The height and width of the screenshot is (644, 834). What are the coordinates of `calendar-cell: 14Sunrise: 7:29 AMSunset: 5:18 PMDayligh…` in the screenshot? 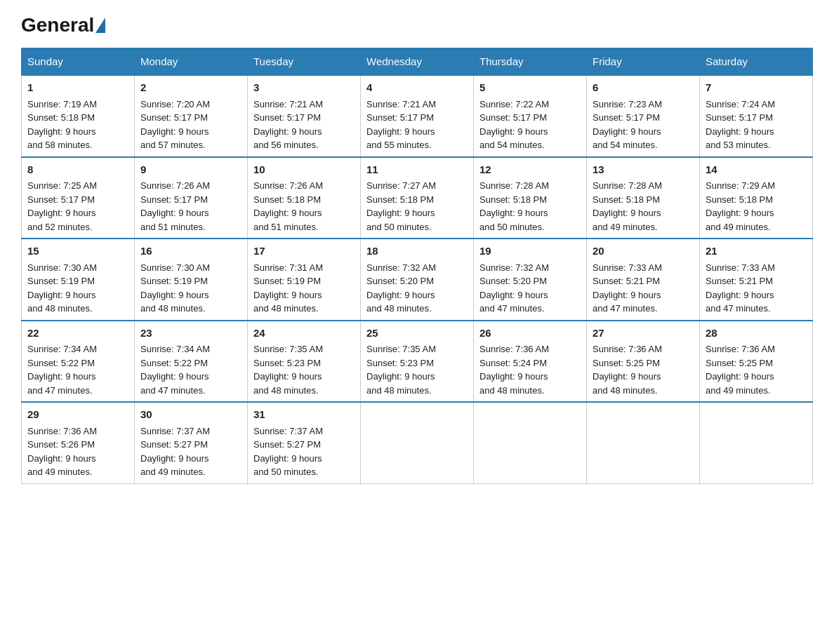 It's located at (757, 198).